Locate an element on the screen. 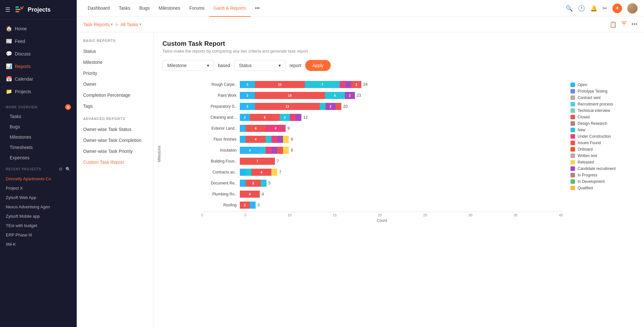 The width and height of the screenshot is (644, 327). topnav-tasks: Tasks is located at coordinates (125, 8).